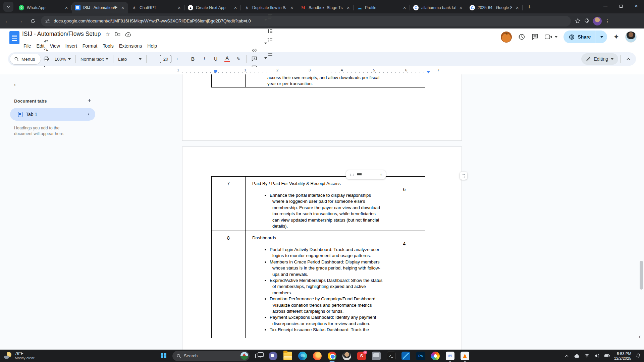  What do you see at coordinates (269, 8) in the screenshot?
I see `browser-tab-5: ✳Duplicate flow in Sale✕` at bounding box center [269, 8].